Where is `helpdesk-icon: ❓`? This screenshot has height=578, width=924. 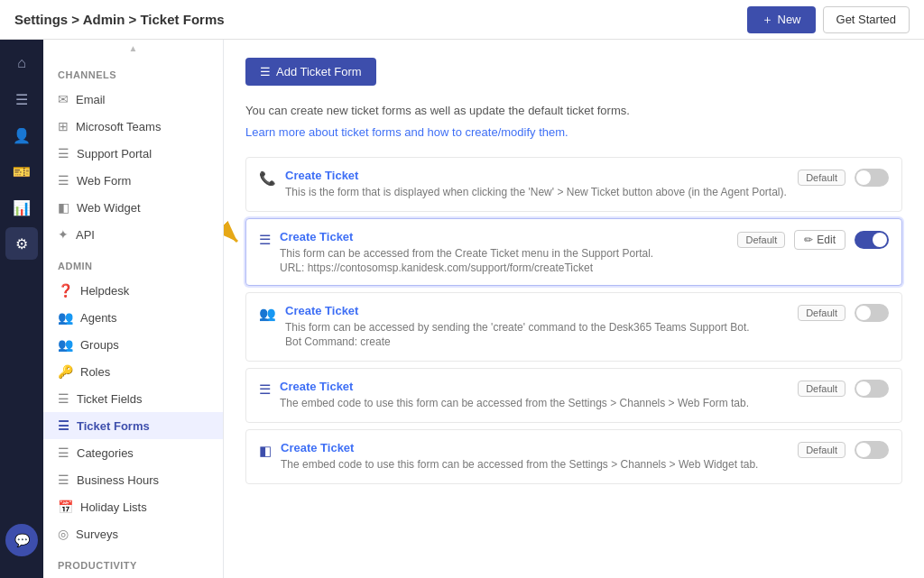 helpdesk-icon: ❓ is located at coordinates (65, 290).